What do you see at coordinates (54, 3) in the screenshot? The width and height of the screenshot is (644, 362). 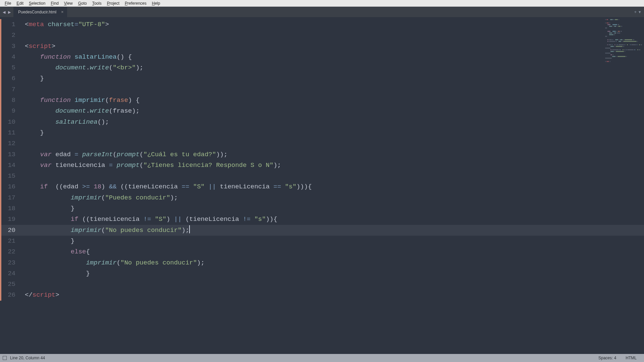 I see `menu-find: Find` at bounding box center [54, 3].